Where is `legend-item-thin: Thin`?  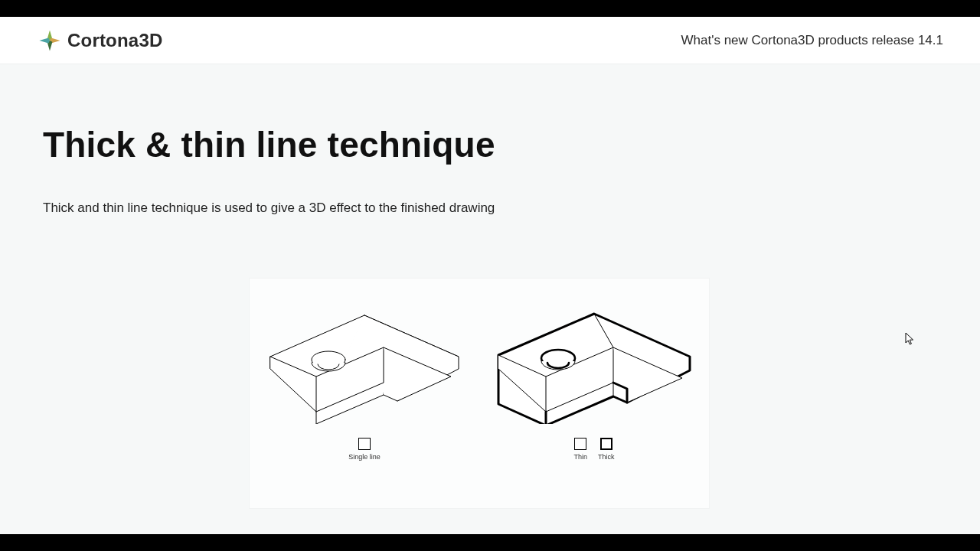 legend-item-thin: Thin is located at coordinates (580, 449).